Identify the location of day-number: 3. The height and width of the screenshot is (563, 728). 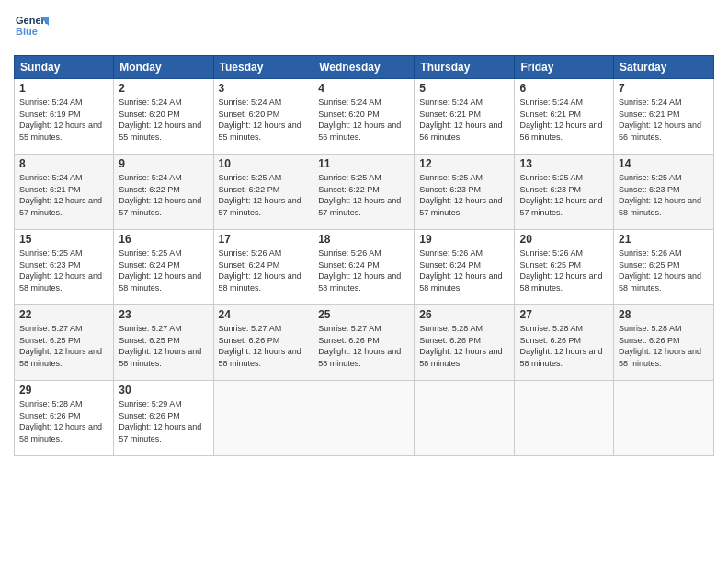
(264, 88).